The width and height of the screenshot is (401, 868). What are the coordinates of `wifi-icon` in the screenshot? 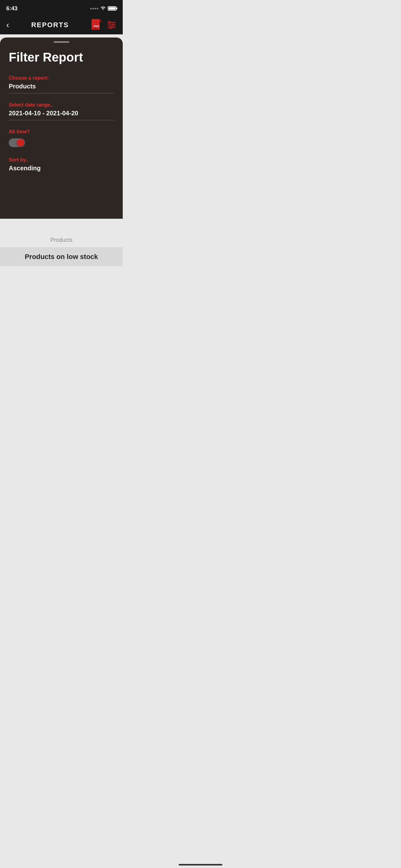 It's located at (103, 8).